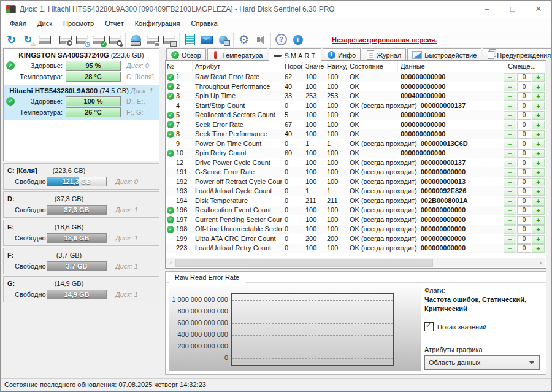 This screenshot has width=552, height=392. Describe the element at coordinates (169, 39) in the screenshot. I see `disk-hardware-icon` at that location.